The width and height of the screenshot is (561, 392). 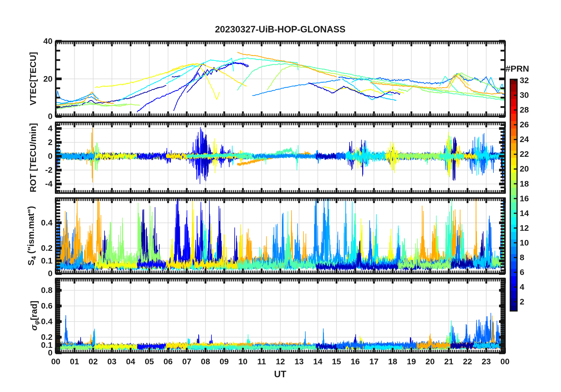 What do you see at coordinates (40, 306) in the screenshot?
I see `y-tick-label: 0.6` at bounding box center [40, 306].